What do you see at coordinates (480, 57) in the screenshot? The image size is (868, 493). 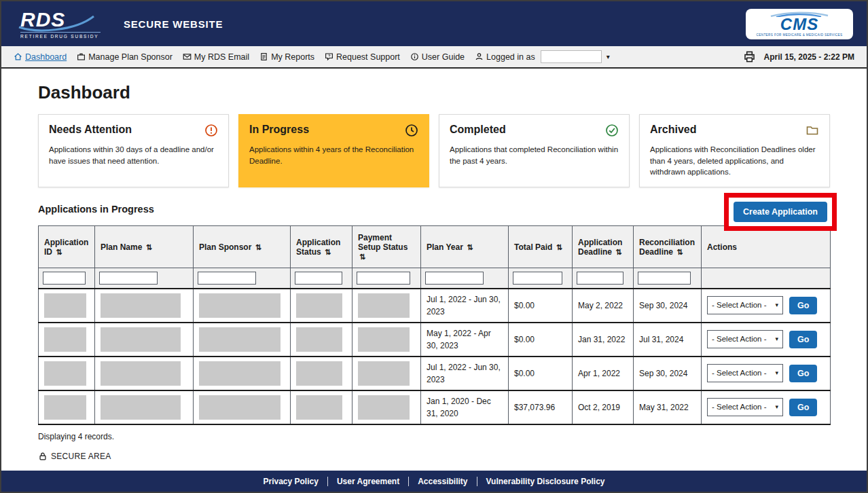 I see `person-icon` at bounding box center [480, 57].